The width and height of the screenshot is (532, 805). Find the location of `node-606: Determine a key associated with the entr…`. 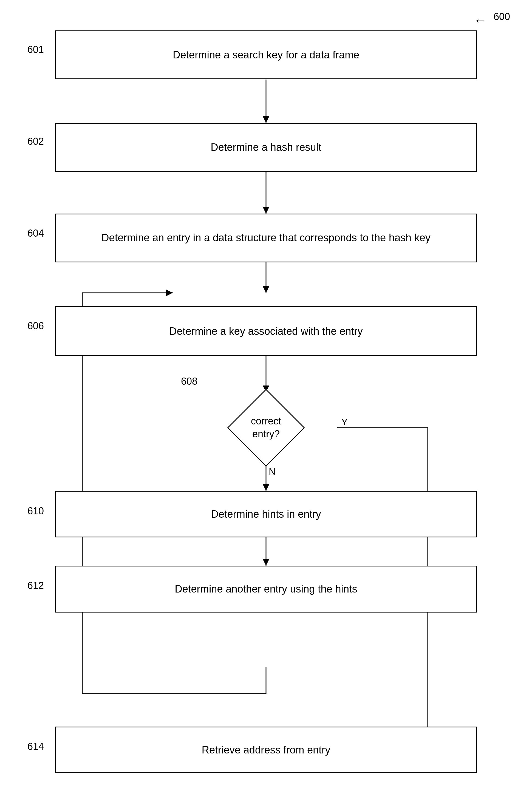

node-606: Determine a key associated with the entr… is located at coordinates (266, 331).